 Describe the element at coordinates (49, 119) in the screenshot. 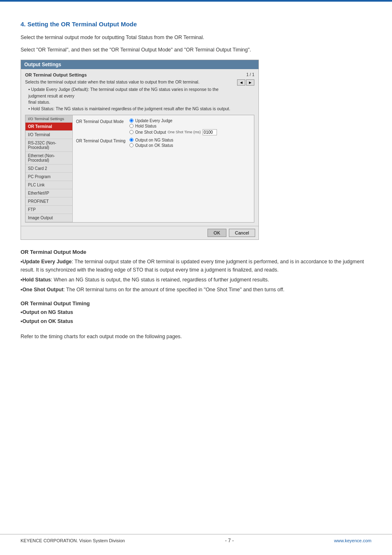

I see `sidebar-subheader: I/O Terminal Settings` at that location.